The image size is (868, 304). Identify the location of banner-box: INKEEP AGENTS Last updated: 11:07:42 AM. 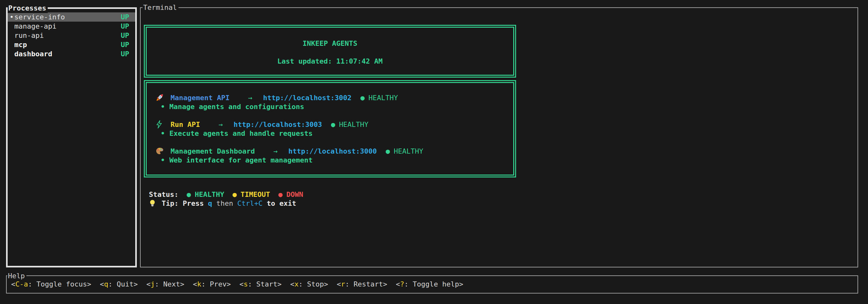
(330, 51).